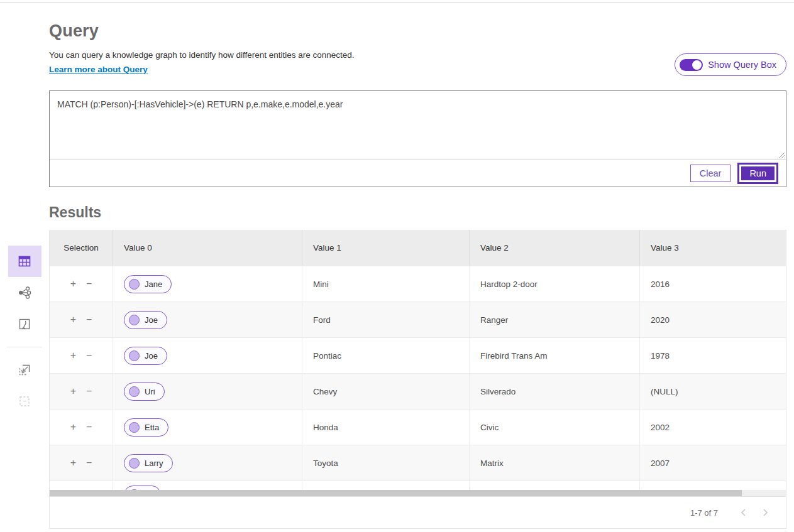 The height and width of the screenshot is (532, 794). What do you see at coordinates (713, 284) in the screenshot?
I see `value3-cell: 2016` at bounding box center [713, 284].